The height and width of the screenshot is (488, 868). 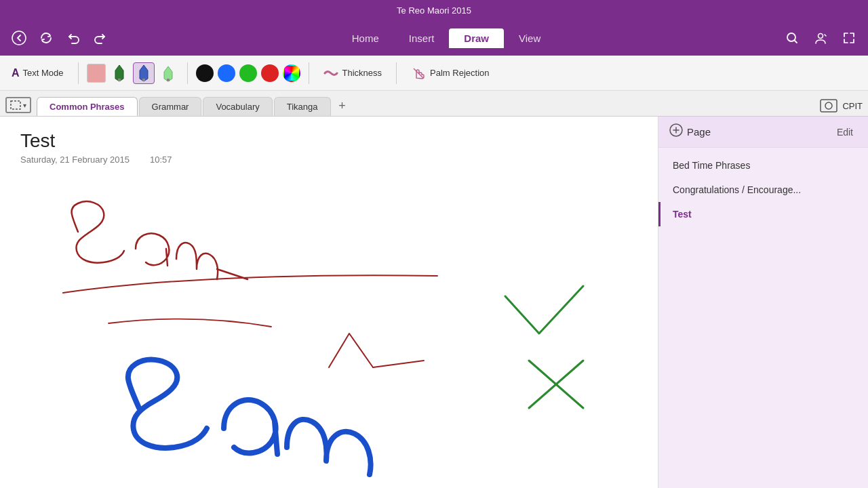 I want to click on page-time: 10:57, so click(x=161, y=160).